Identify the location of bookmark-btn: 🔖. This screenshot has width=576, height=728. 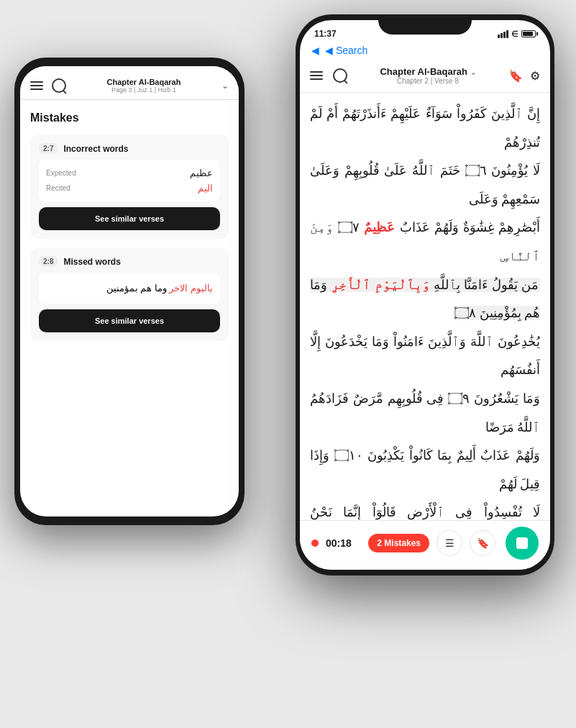
(483, 543).